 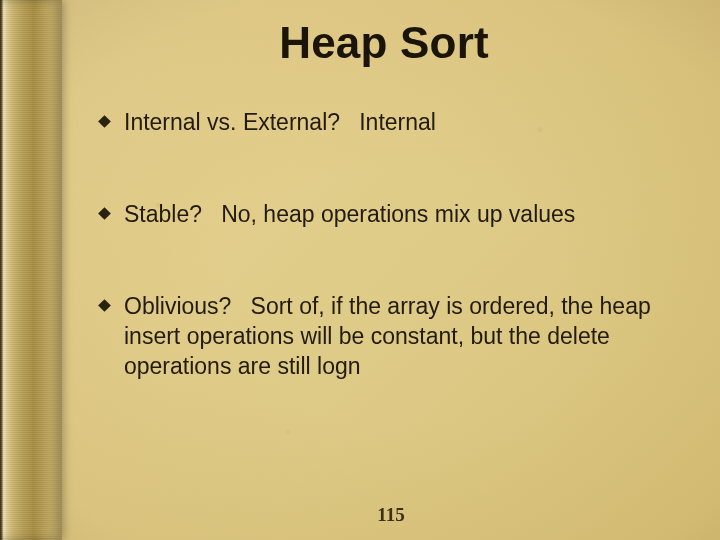 What do you see at coordinates (384, 215) in the screenshot?
I see `list-item: Stable? No, heap operations mix up value…` at bounding box center [384, 215].